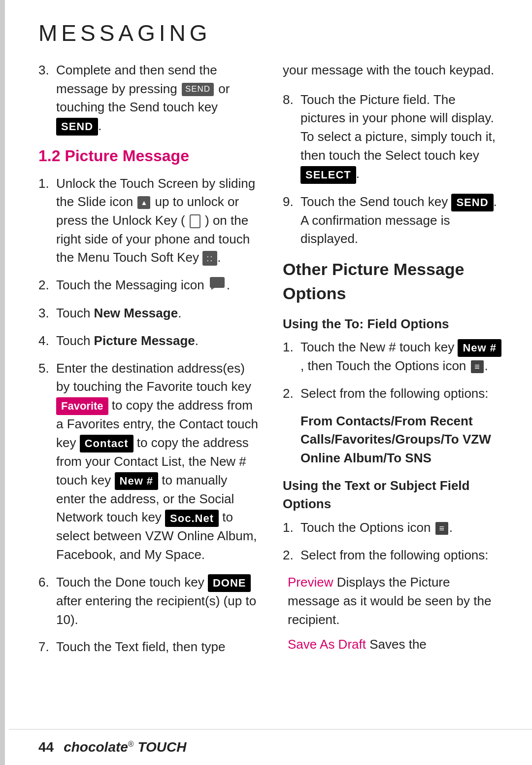 This screenshot has width=532, height=765. I want to click on slide-icon, so click(144, 203).